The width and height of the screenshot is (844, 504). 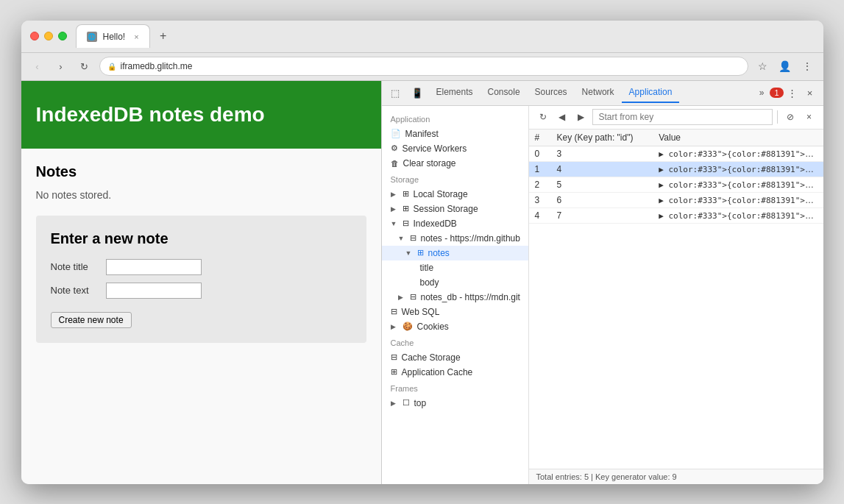 I want to click on tab-sources: Sources, so click(x=551, y=93).